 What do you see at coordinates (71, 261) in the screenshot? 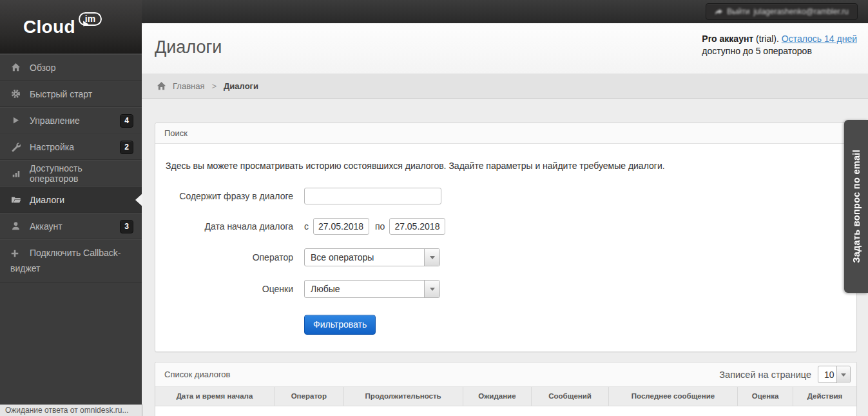
I see `sidebar-item-connect-callback: Подключить Callback-виджет` at bounding box center [71, 261].